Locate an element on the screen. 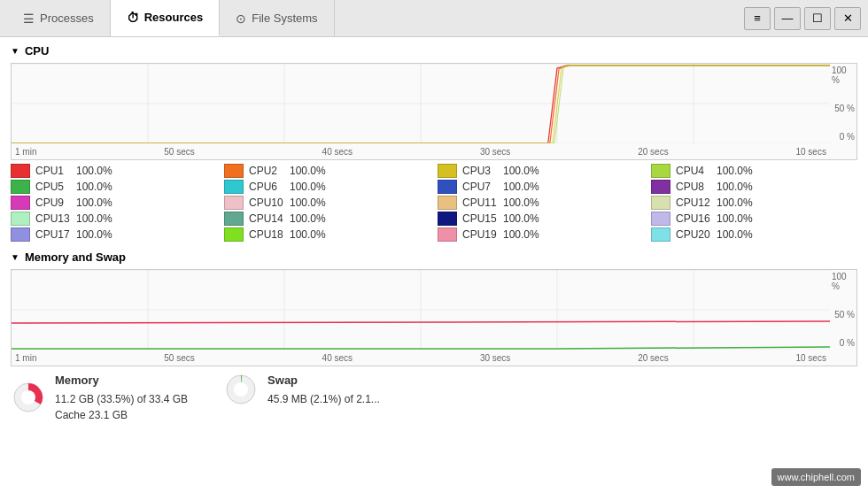 This screenshot has height=493, width=868. cpu-name-label: CPU20 is located at coordinates (694, 235).